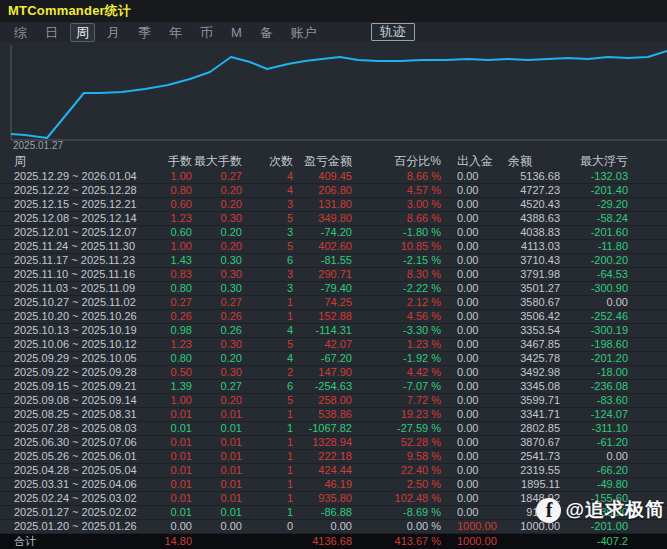  What do you see at coordinates (217, 162) in the screenshot?
I see `column-header-3: 最大手数` at bounding box center [217, 162].